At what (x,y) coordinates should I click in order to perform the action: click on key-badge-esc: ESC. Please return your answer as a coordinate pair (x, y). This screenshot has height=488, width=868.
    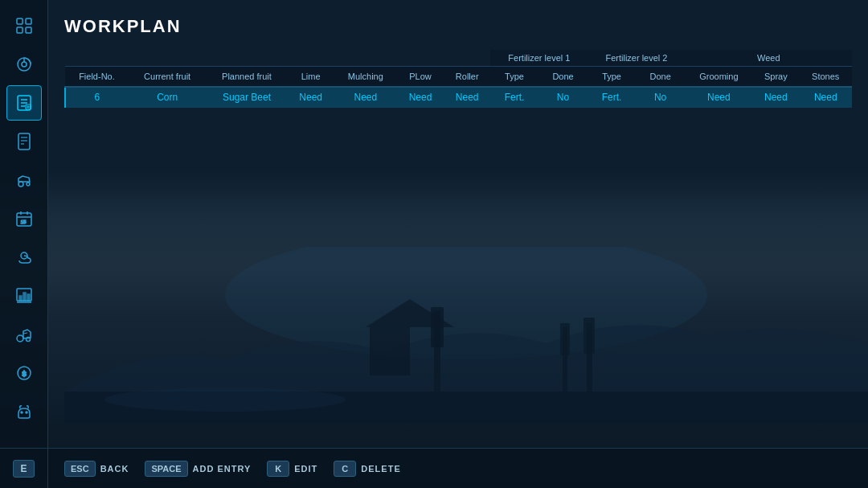
    Looking at the image, I should click on (80, 469).